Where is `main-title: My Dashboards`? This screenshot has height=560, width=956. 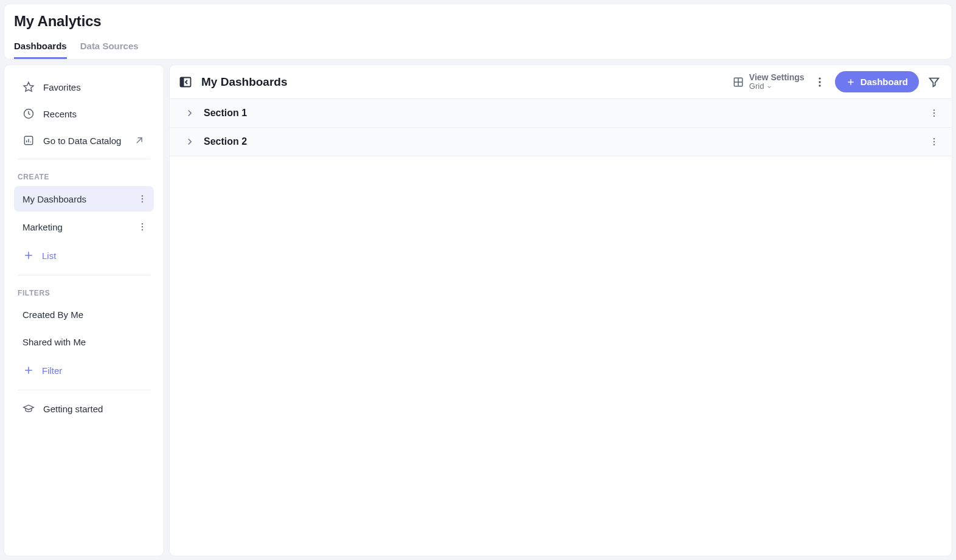
main-title: My Dashboards is located at coordinates (244, 82).